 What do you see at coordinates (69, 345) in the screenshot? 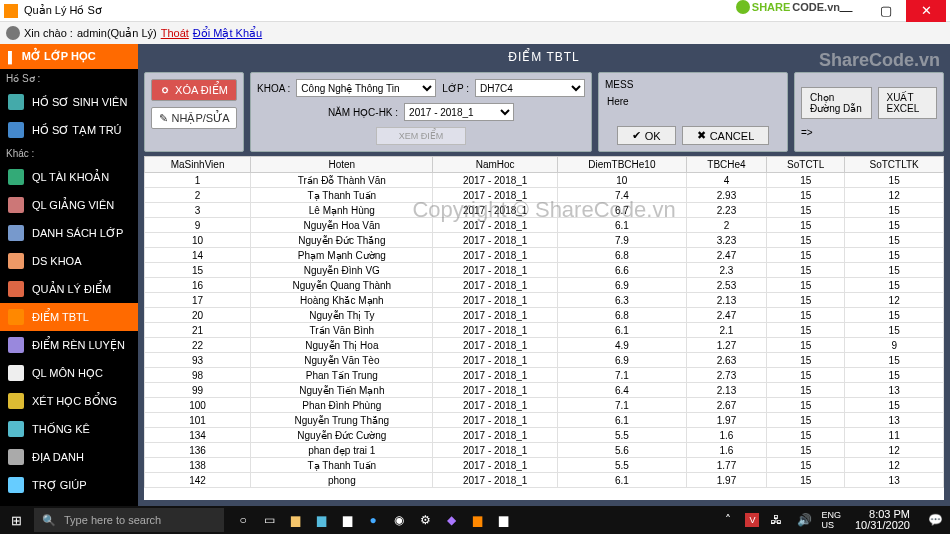
I see `sidebar-item: ĐIỂM RÈN LUYỆN` at bounding box center [69, 345].